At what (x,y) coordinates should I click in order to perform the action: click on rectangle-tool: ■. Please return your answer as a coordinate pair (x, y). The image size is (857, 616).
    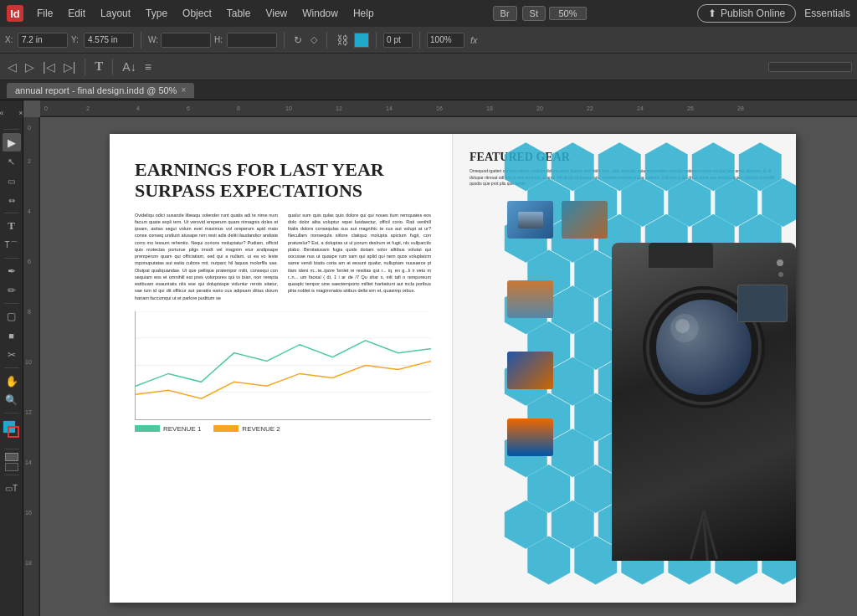
    Looking at the image, I should click on (12, 336).